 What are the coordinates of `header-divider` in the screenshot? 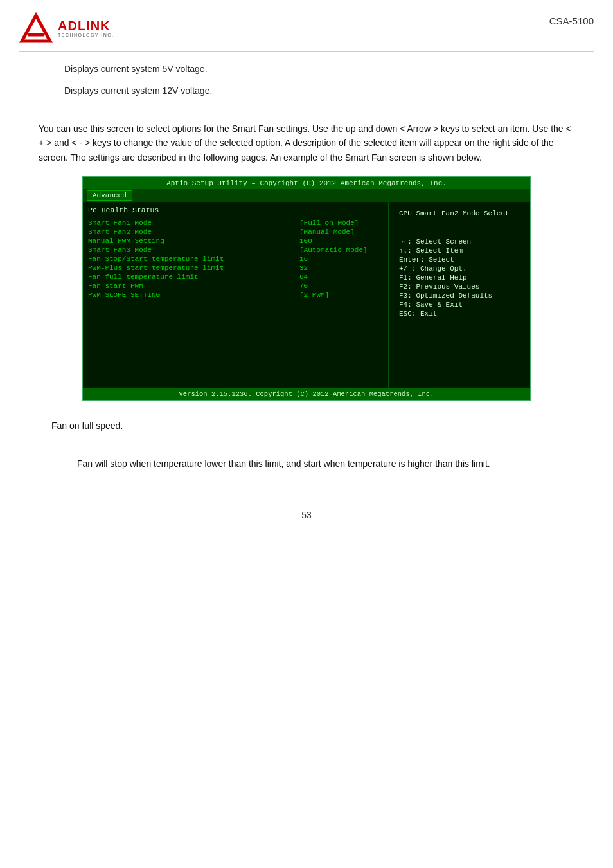 It's located at (306, 51).